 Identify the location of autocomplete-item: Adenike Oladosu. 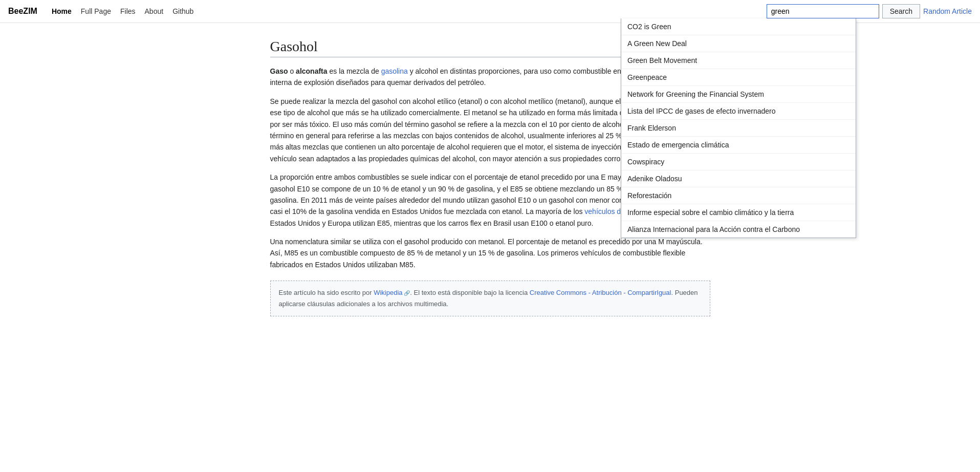
(738, 179).